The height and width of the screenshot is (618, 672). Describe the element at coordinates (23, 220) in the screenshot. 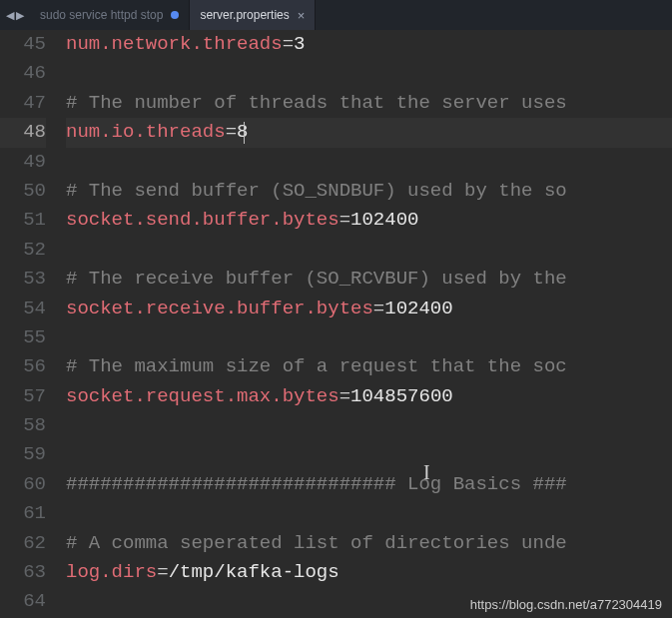

I see `line-number: 51` at that location.